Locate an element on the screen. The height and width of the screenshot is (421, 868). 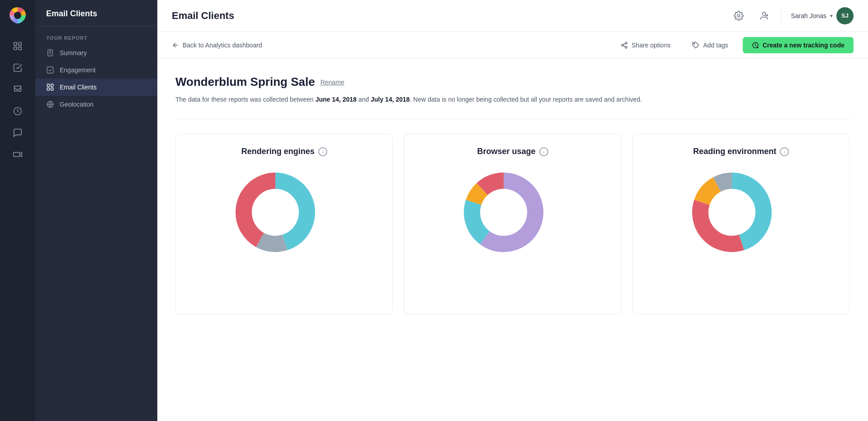
nav-dashboard is located at coordinates (18, 46).